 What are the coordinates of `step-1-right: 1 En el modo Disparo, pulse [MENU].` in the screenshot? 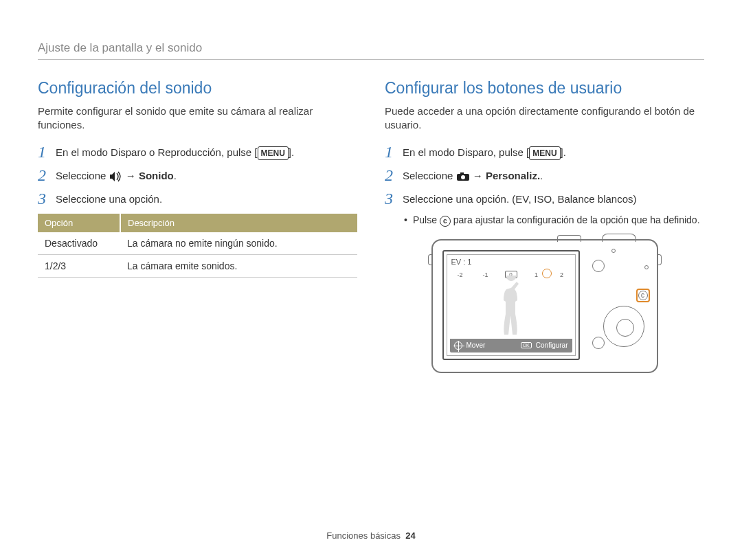 It's located at (544, 152).